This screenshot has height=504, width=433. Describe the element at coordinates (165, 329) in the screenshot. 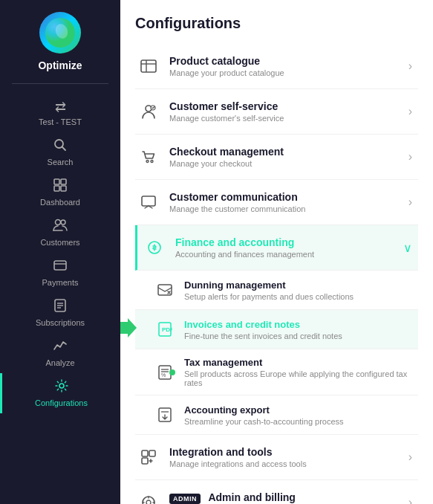

I see `invoices-icon: PDF` at that location.